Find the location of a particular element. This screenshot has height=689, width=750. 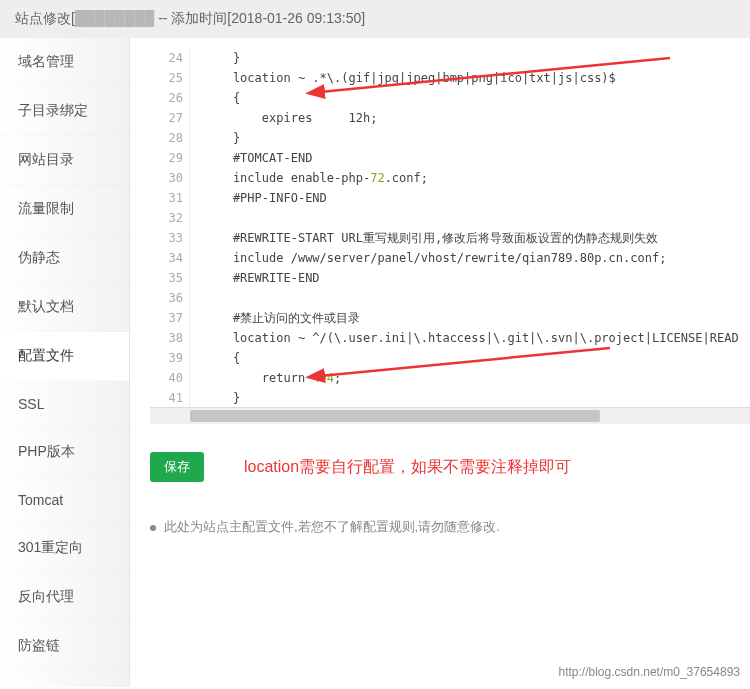

sidebar-item-hotlink: 防盗链 is located at coordinates (64, 646).